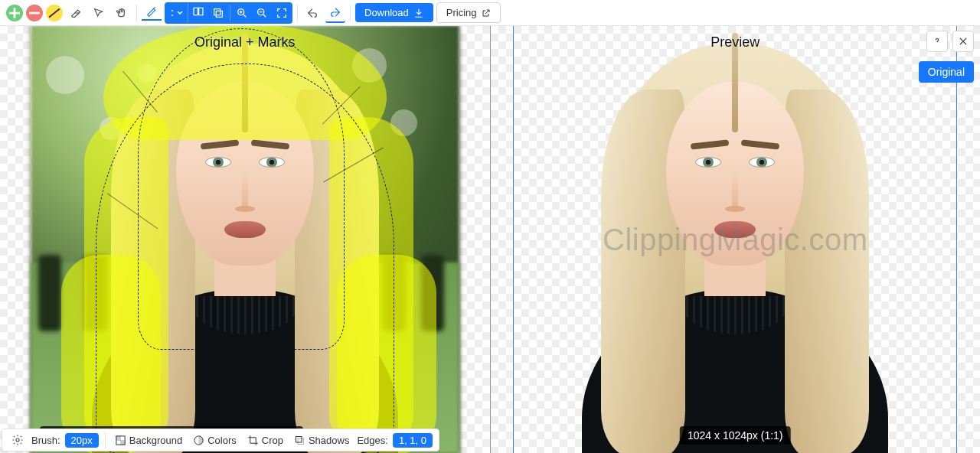  Describe the element at coordinates (946, 72) in the screenshot. I see `original-toggle: Original` at that location.